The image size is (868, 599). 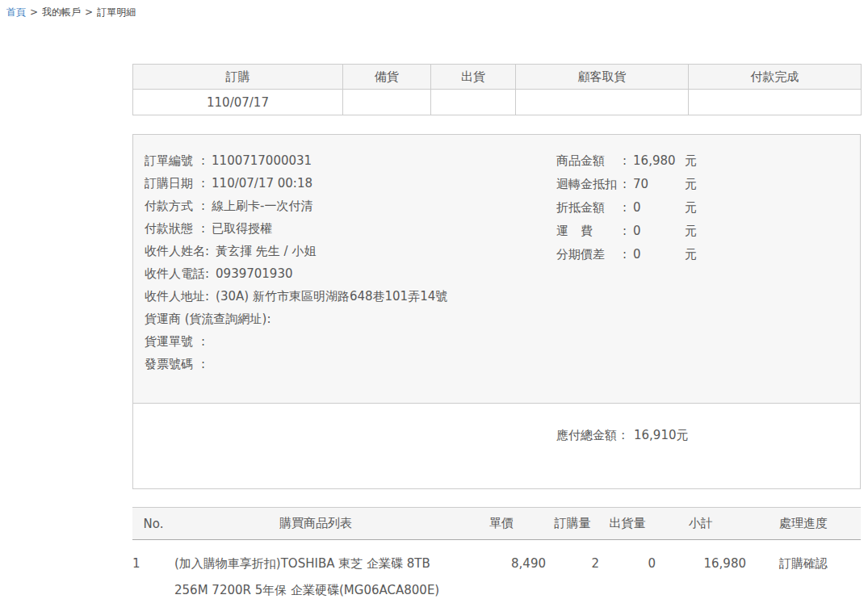 What do you see at coordinates (627, 255) in the screenshot?
I see `amount-row-installment-diff: 分期價差:0元` at bounding box center [627, 255].